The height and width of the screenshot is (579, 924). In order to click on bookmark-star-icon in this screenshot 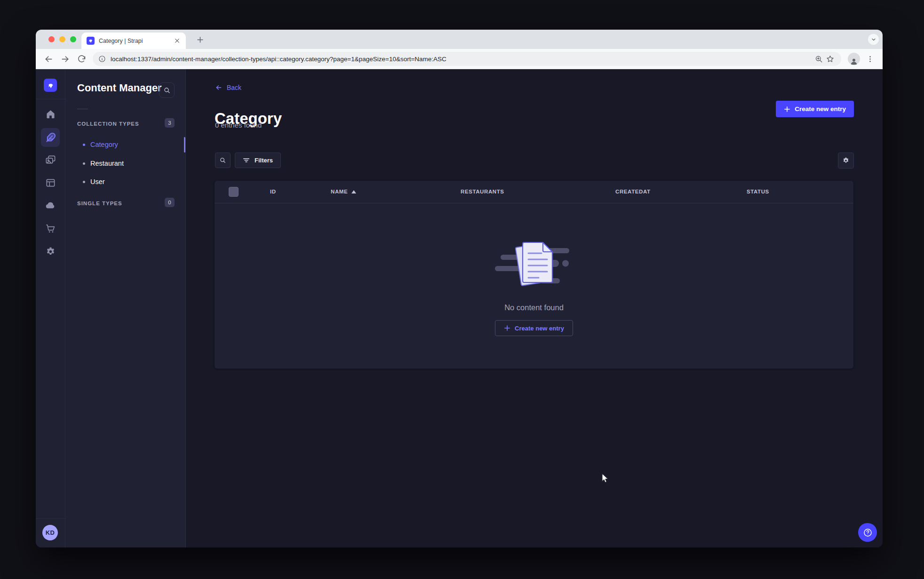, I will do `click(830, 59)`.